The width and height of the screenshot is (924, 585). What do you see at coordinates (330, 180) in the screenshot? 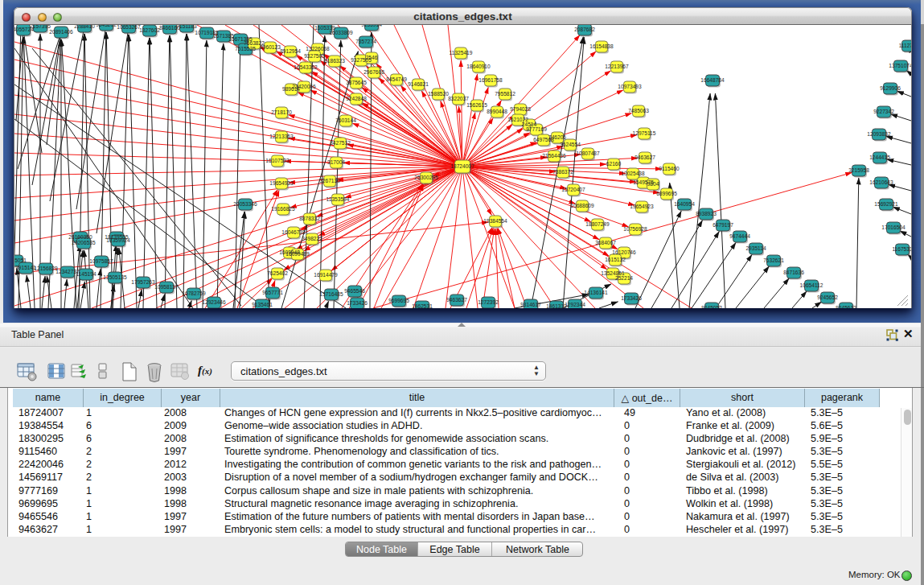
I see `svg-text: 3267130` at bounding box center [330, 180].